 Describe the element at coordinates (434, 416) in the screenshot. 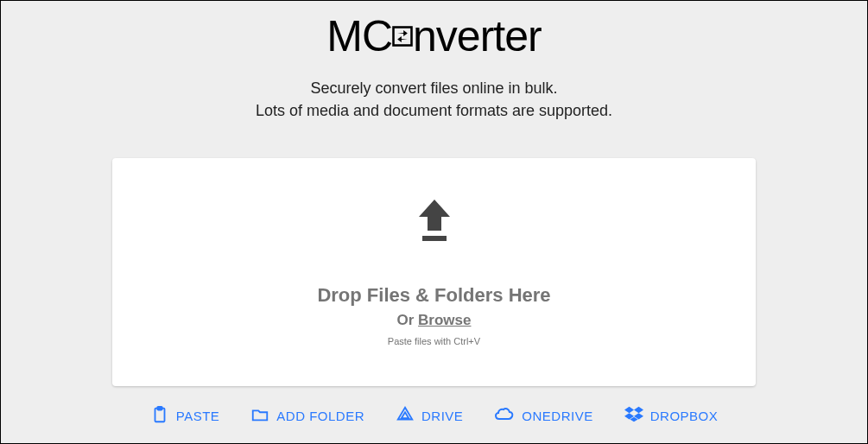

I see `action-bar: PASTE ADD FOLDER DRIVE` at that location.